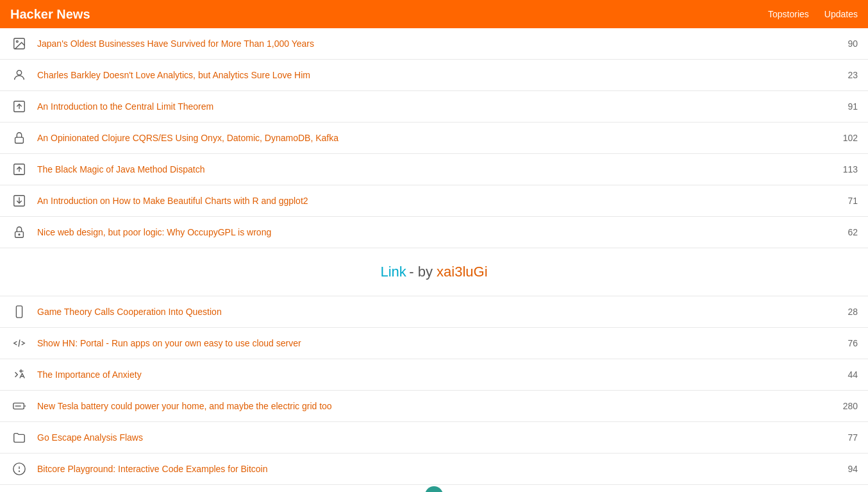 This screenshot has width=868, height=492. Describe the element at coordinates (435, 232) in the screenshot. I see `news-title-link: Nice web design, but poor logic: Why Occ…` at that location.